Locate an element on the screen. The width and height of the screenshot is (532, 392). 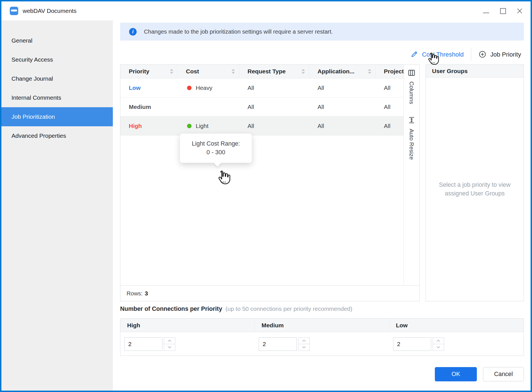
priority-cell: Medium is located at coordinates (149, 107).